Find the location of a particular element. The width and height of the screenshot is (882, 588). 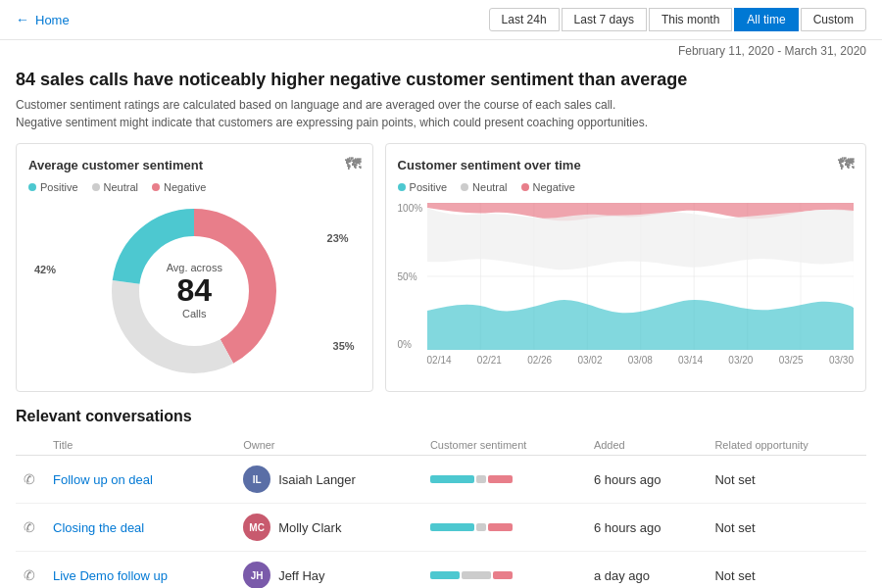

positive-label: Positive is located at coordinates (59, 187).